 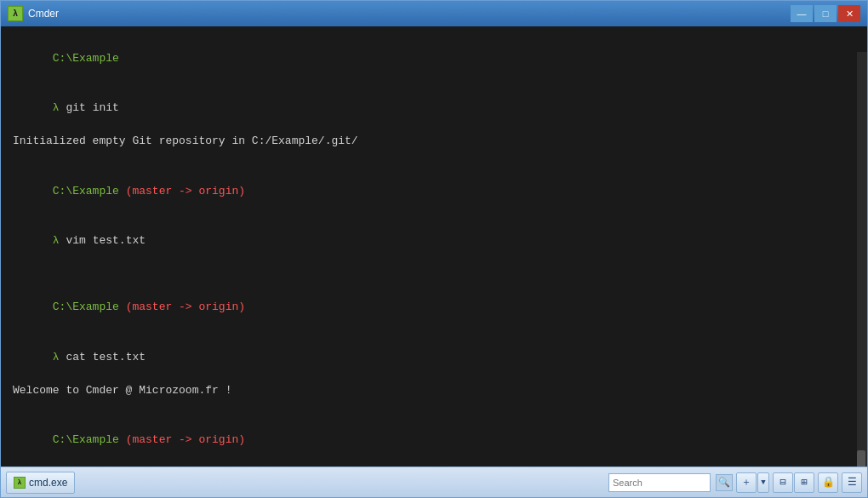 What do you see at coordinates (804, 483) in the screenshot?
I see `split-vertical-button: ⊞` at bounding box center [804, 483].